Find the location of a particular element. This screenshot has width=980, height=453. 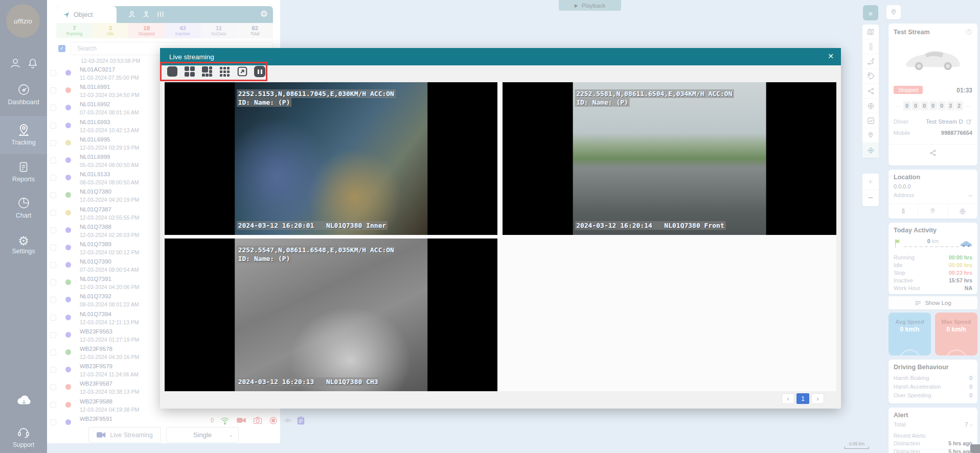

layout-quad-button is located at coordinates (189, 71).